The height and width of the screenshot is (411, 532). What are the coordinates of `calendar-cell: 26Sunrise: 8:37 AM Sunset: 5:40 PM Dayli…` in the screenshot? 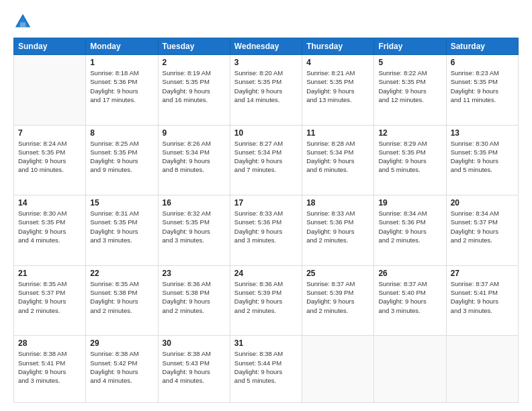 It's located at (410, 301).